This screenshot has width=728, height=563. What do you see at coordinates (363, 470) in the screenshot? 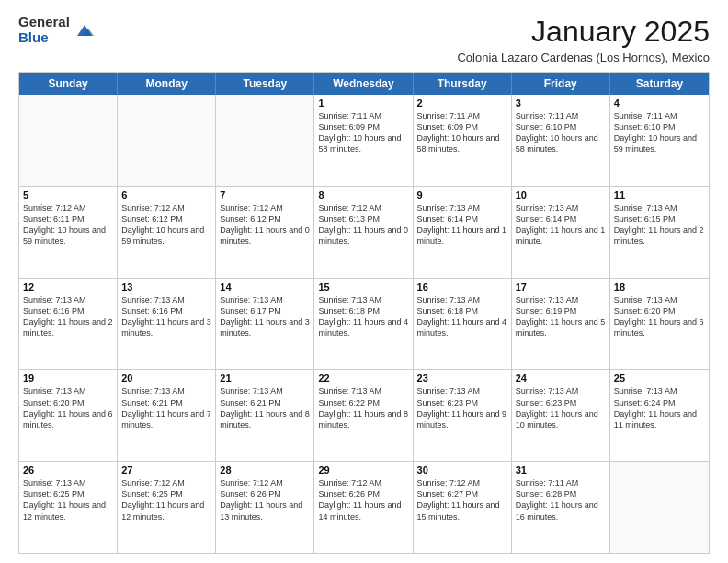
I see `day-number: 29` at bounding box center [363, 470].